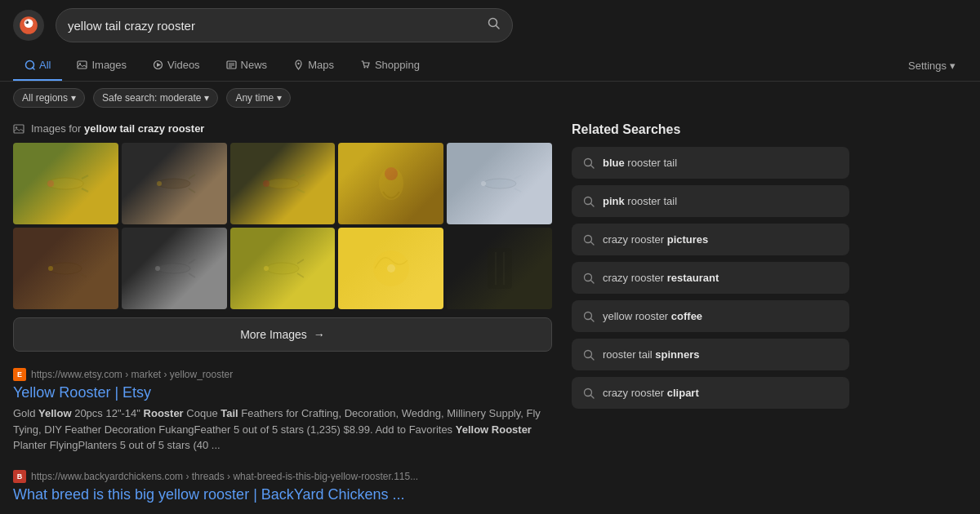  I want to click on tab-news: News, so click(247, 65).